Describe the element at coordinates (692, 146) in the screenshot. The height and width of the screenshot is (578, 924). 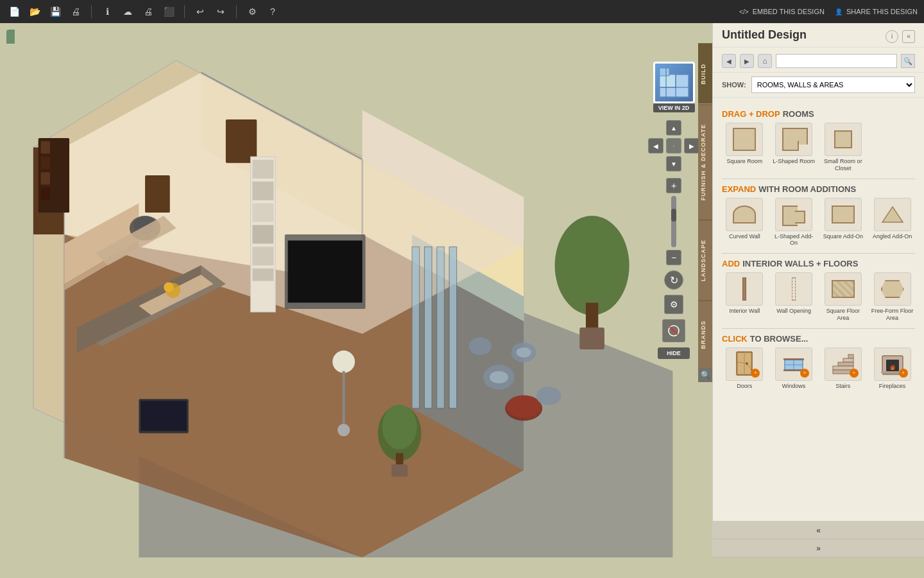
I see `nav-right-button: ▶` at that location.